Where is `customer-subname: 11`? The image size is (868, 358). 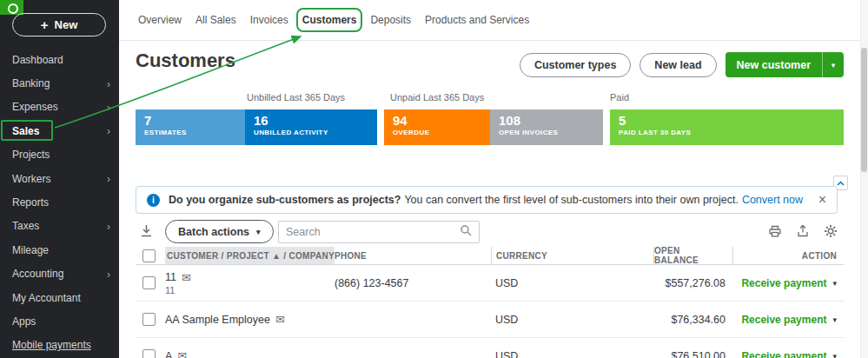 customer-subname: 11 is located at coordinates (170, 290).